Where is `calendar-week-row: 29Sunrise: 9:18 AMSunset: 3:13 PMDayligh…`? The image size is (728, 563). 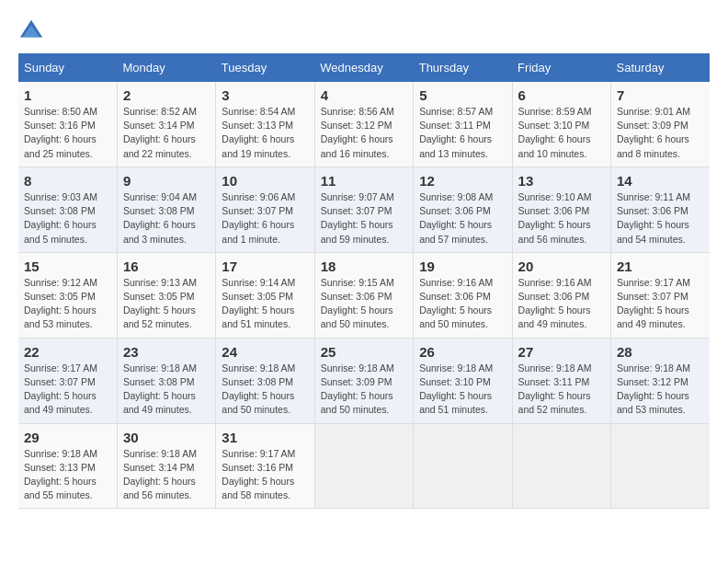 calendar-week-row: 29Sunrise: 9:18 AMSunset: 3:13 PMDayligh… is located at coordinates (364, 465).